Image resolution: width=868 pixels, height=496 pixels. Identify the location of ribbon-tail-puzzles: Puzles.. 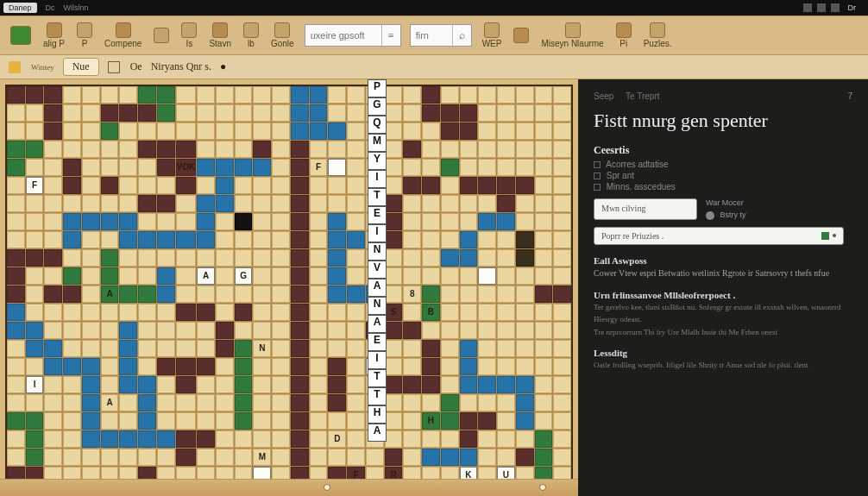
(657, 35).